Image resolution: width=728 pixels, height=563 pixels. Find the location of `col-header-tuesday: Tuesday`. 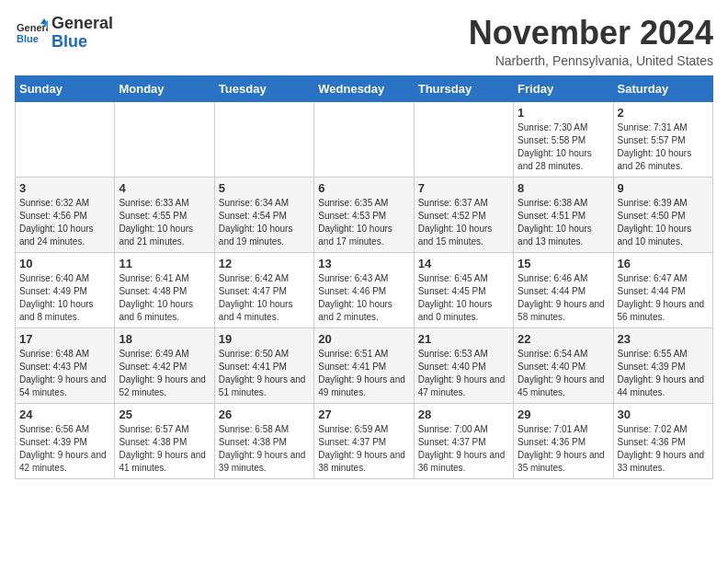

col-header-tuesday: Tuesday is located at coordinates (264, 88).